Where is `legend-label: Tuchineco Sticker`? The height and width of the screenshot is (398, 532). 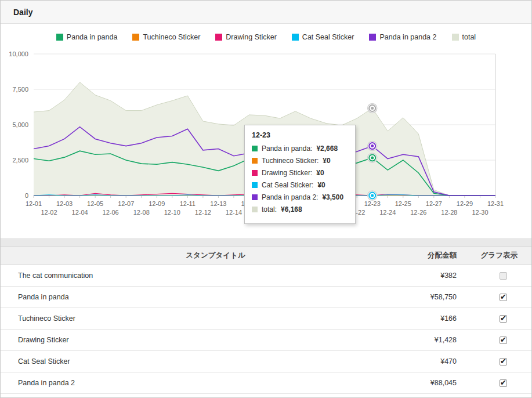
legend-label: Tuchineco Sticker is located at coordinates (172, 37).